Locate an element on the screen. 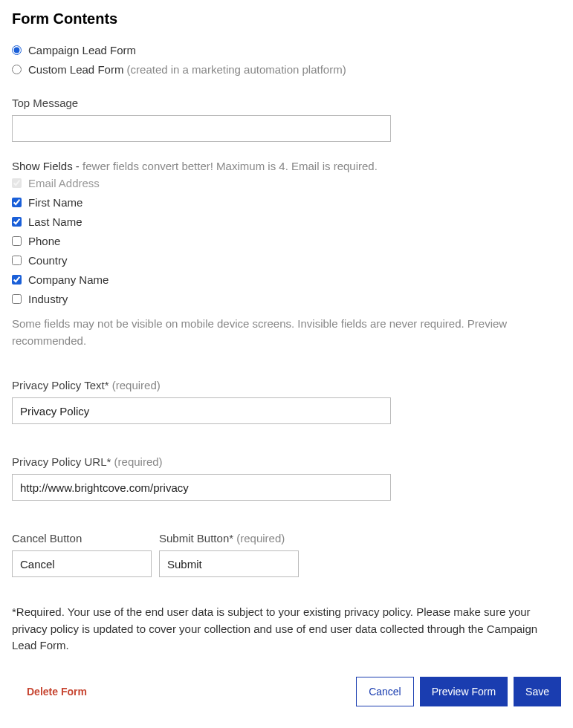  field-checkbox-label: Phone is located at coordinates (45, 241).